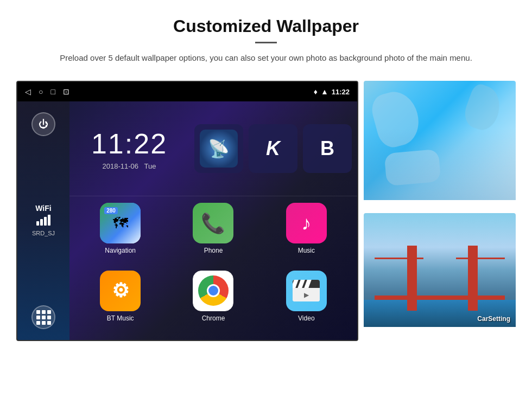 This screenshot has height=411, width=532. I want to click on video-icon: ▶, so click(306, 291).